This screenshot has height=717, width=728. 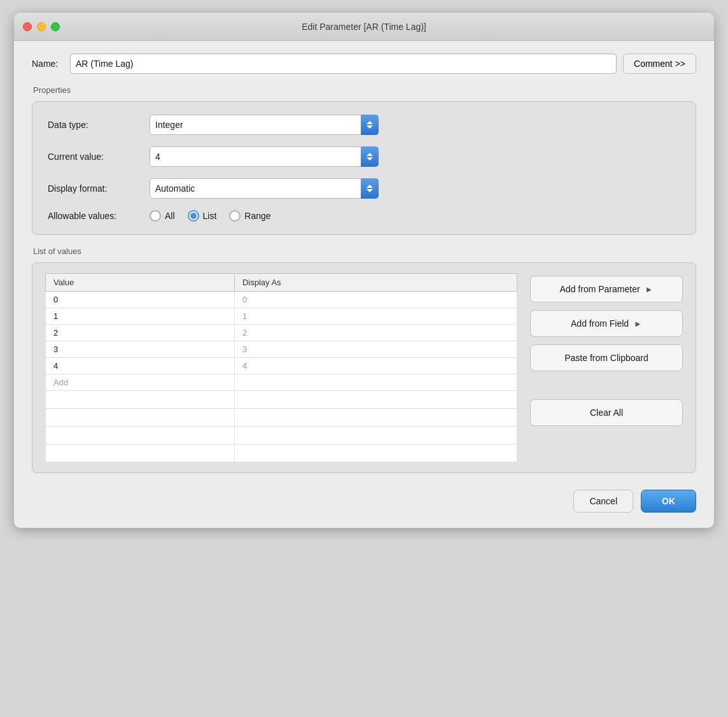 What do you see at coordinates (235, 216) in the screenshot?
I see `radio-range-circle` at bounding box center [235, 216].